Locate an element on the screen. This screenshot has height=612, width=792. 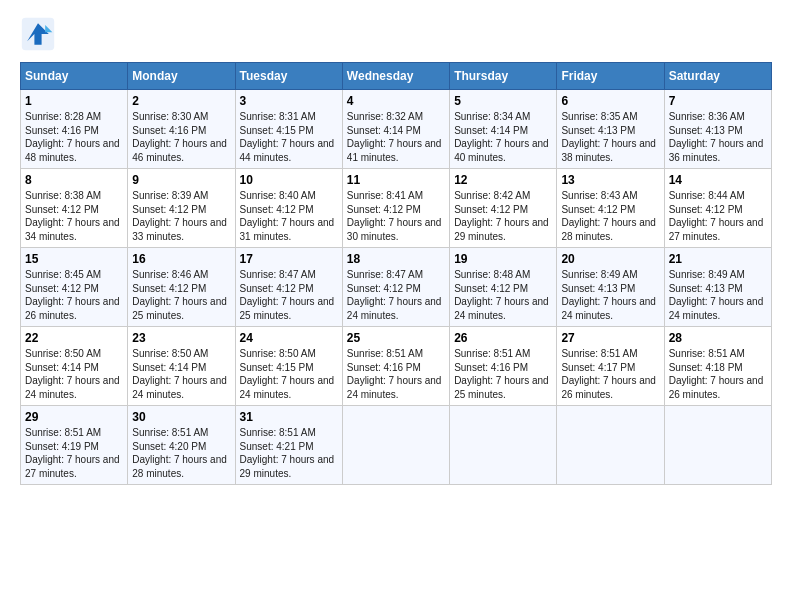
day-info: Sunrise: 8:51 AM Sunset: 4:21 PM Dayligh… is located at coordinates (289, 453).